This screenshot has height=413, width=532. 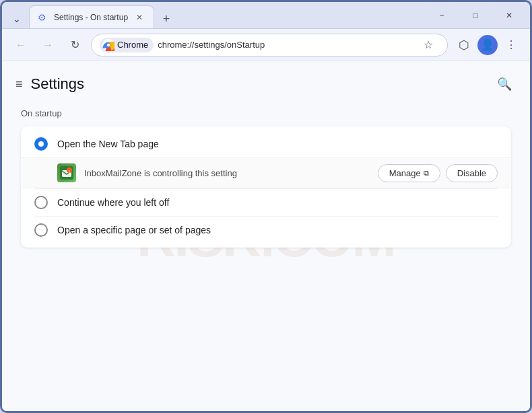 What do you see at coordinates (17, 19) in the screenshot?
I see `tab-switcher-button: ⌄` at bounding box center [17, 19].